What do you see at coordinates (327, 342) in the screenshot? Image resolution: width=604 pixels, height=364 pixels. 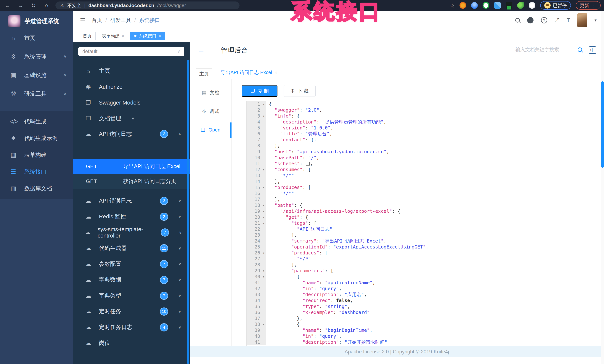 I see `code-text: "description": "开始开始请求时间"` at bounding box center [327, 342].